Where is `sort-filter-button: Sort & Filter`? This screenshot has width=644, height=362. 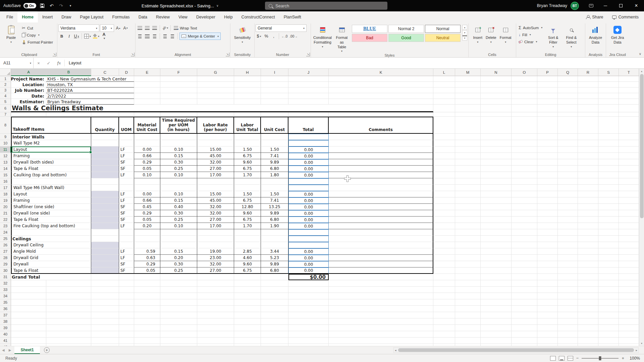
sort-filter-button: Sort & Filter is located at coordinates (553, 36).